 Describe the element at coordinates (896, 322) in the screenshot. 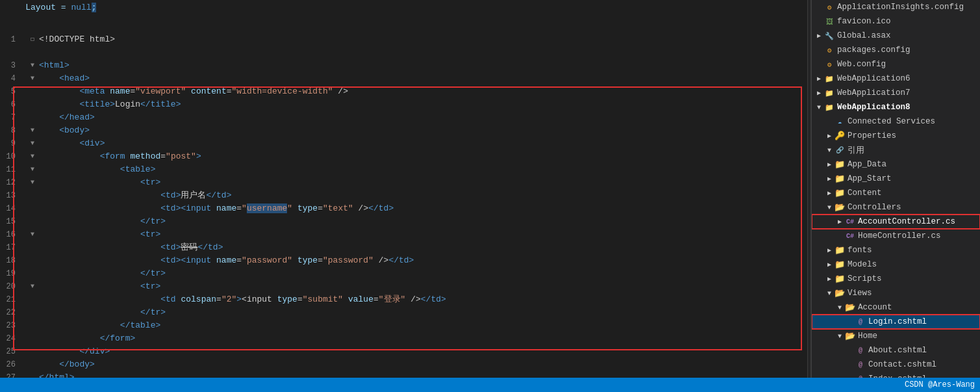

I see `sidebar-item-login-cshtml: @ Login.cshtml` at that location.